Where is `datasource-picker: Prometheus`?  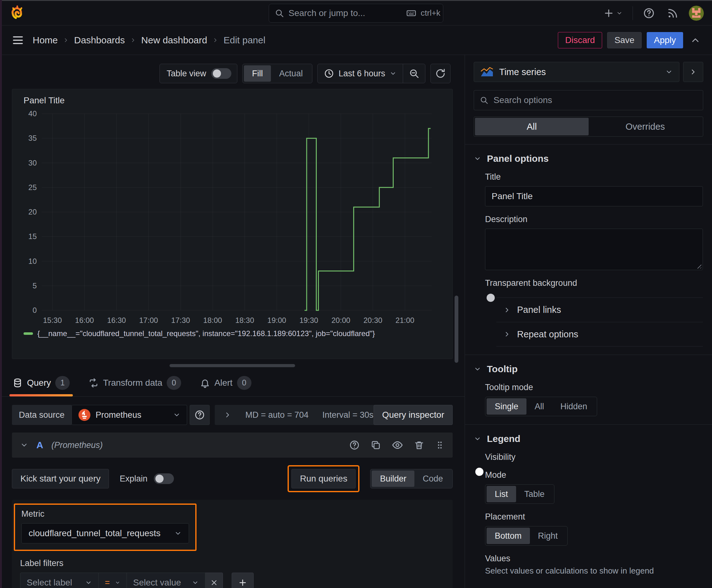 datasource-picker: Prometheus is located at coordinates (129, 415).